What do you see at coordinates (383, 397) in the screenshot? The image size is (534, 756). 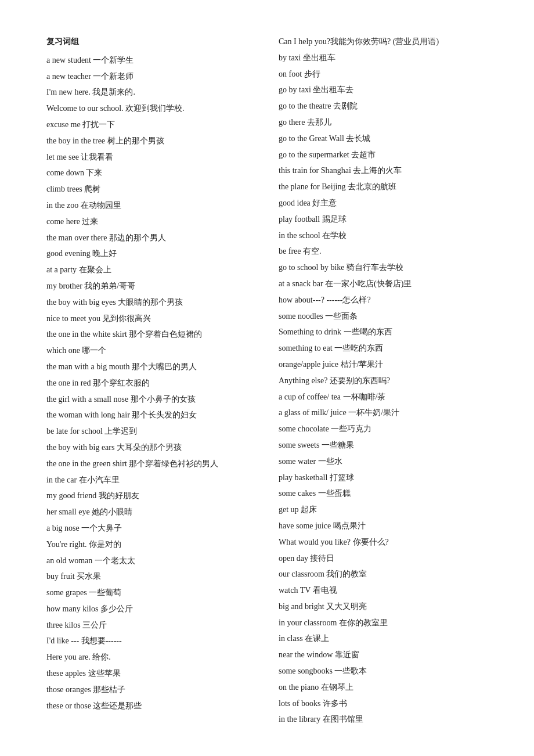 I see `list-item: a cup of coffee/ tea 一杯咖啡/茶` at bounding box center [383, 397].